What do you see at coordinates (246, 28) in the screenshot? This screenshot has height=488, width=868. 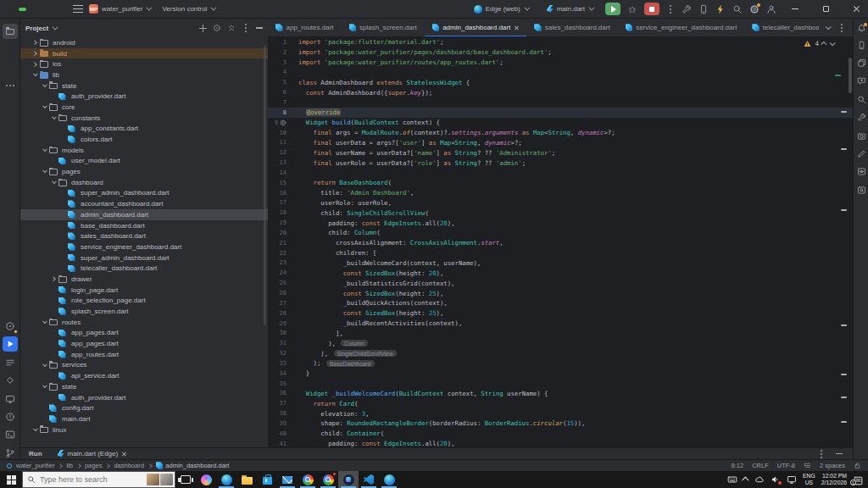 I see `panel-options-icon` at bounding box center [246, 28].